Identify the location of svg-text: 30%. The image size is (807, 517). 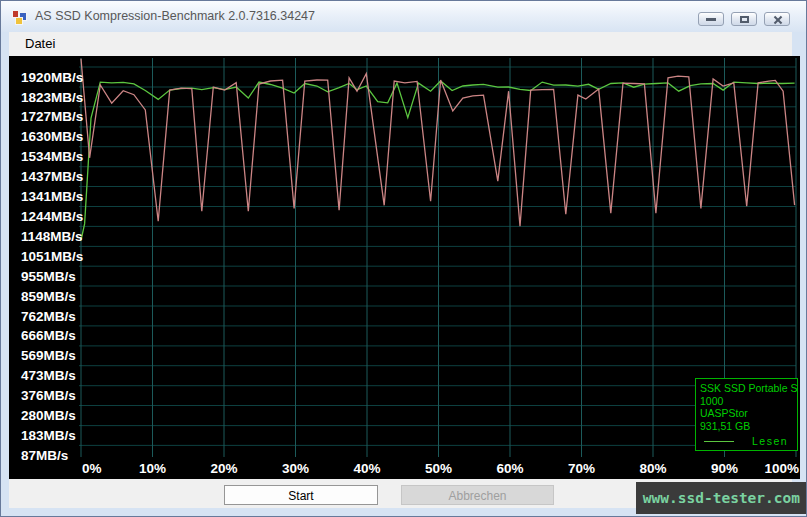
(296, 468).